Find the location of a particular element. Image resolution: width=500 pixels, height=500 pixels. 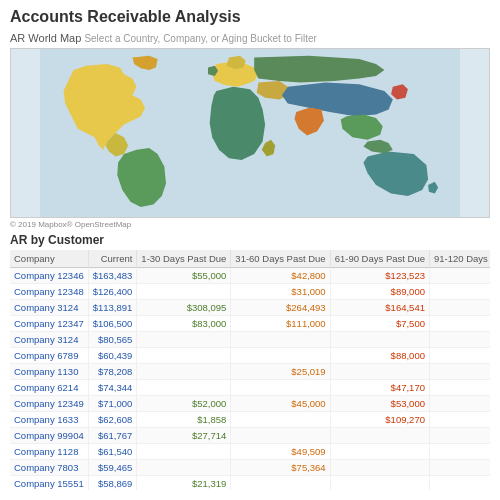

table-row: Company 12349$71,000$52,000$45,000$53,00… is located at coordinates (250, 404).